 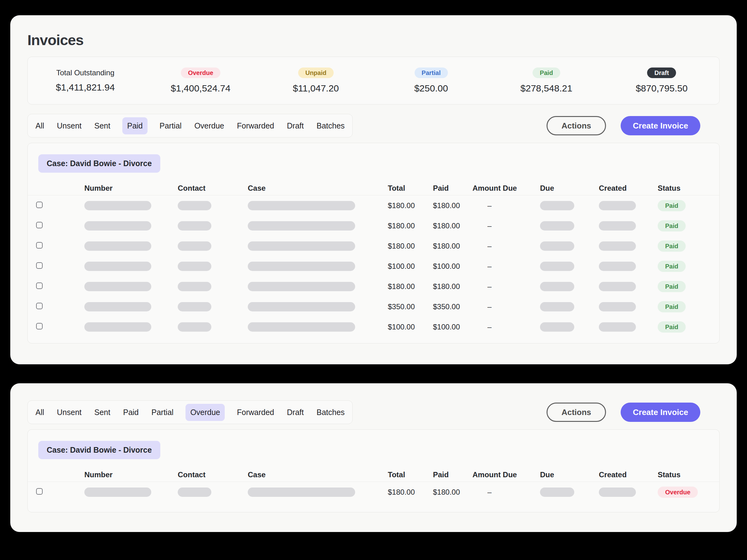 I want to click on stat-value: $278,548.21, so click(x=546, y=88).